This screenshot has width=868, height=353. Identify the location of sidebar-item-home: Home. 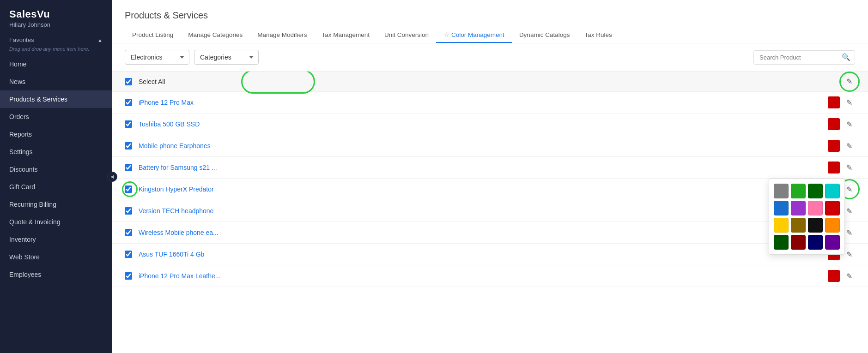
(56, 64).